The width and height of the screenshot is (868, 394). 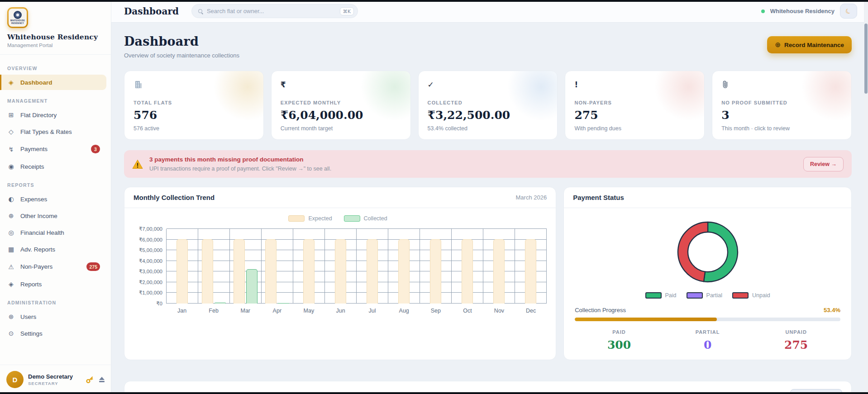 What do you see at coordinates (751, 295) in the screenshot?
I see `donut-legend-item-unpaid: Unpaid` at bounding box center [751, 295].